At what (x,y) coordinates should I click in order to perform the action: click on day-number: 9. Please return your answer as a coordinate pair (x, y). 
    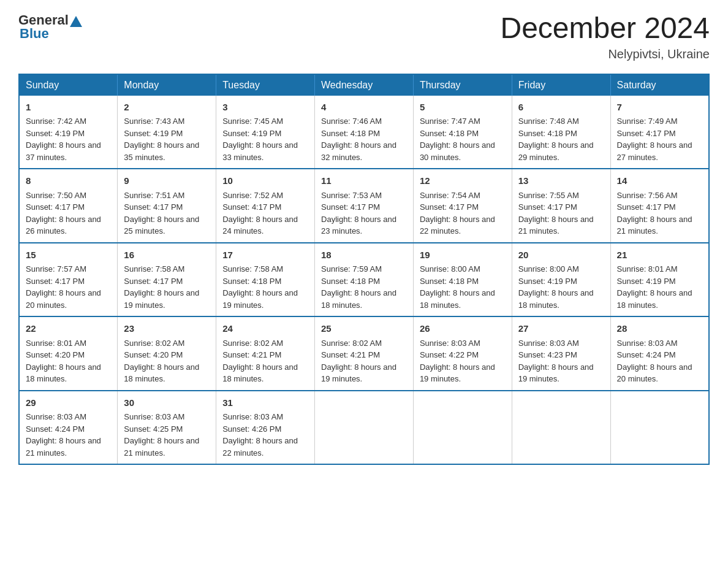
    Looking at the image, I should click on (167, 182).